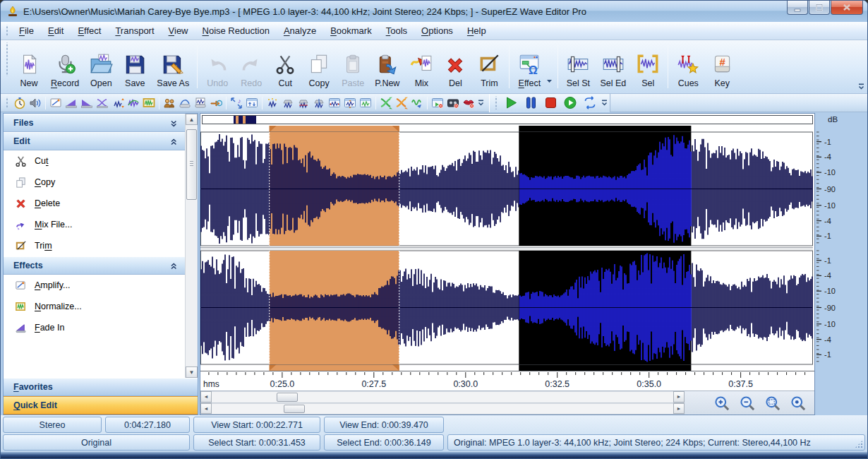 This screenshot has width=868, height=459. What do you see at coordinates (550, 66) in the screenshot?
I see `effect-dropdown-arrow` at bounding box center [550, 66].